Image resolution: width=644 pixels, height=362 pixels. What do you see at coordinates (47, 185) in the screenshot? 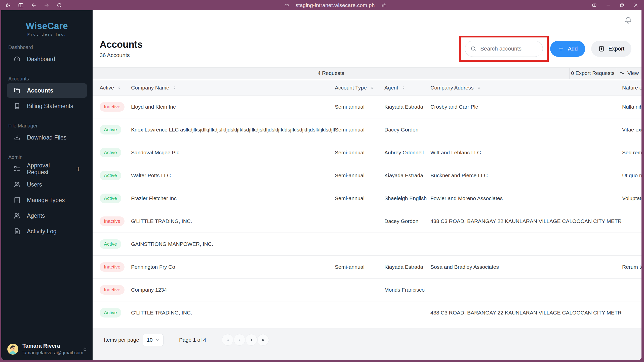
I see `sidebar-item-users: Users` at bounding box center [47, 185].